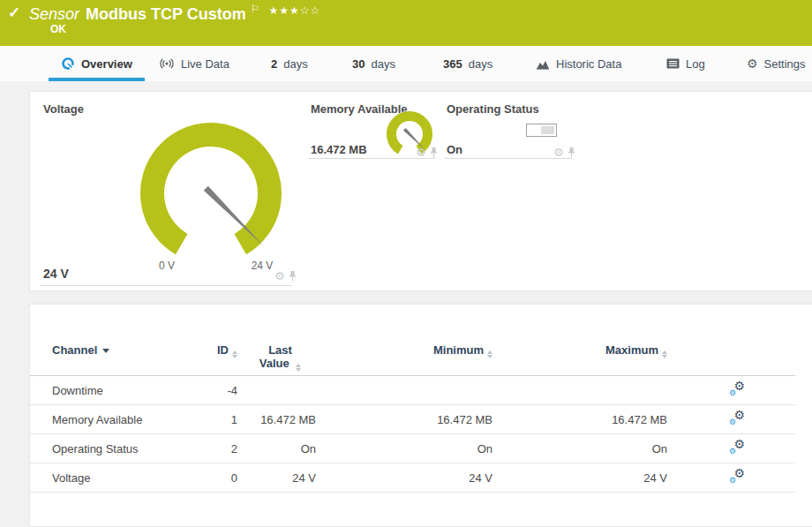 This screenshot has height=527, width=812. I want to click on tab-settings: ⚙ Settings, so click(777, 64).